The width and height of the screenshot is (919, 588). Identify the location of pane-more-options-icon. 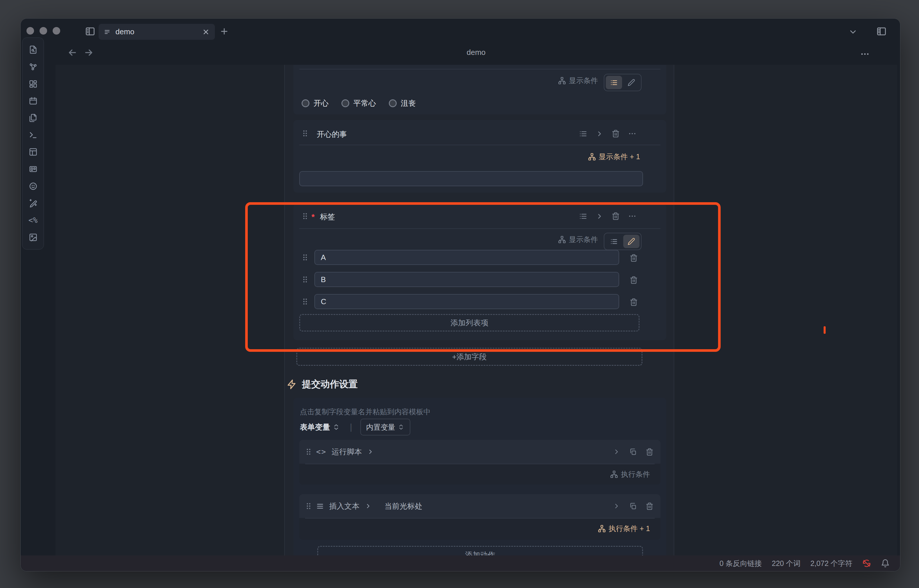
(865, 54).